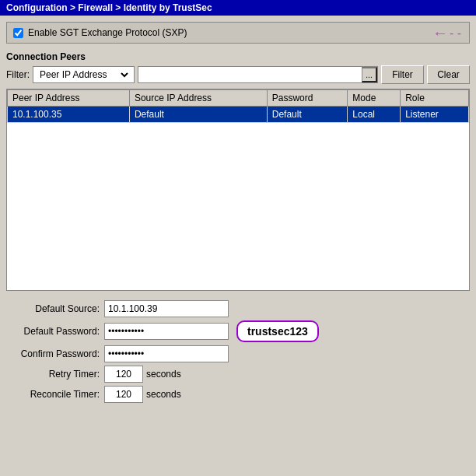 Image resolution: width=476 pixels, height=476 pixels. Describe the element at coordinates (448, 75) in the screenshot. I see `clear-button: Clear` at that location.